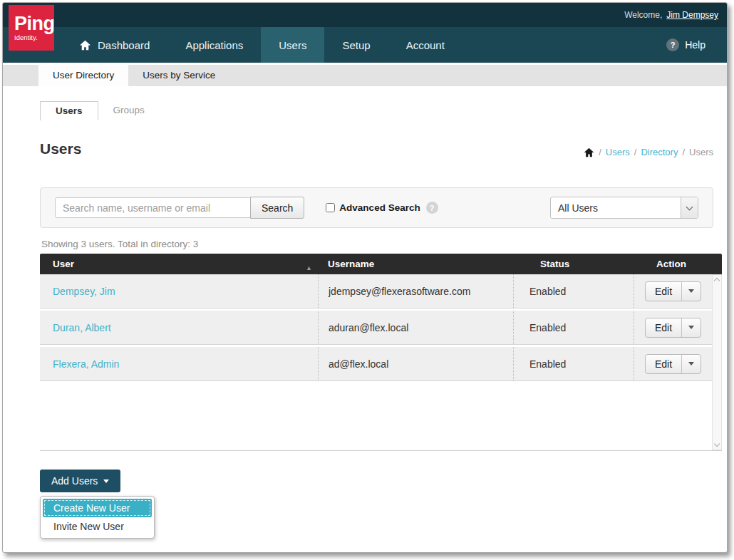 This screenshot has width=734, height=560. I want to click on select-arrow-button, so click(689, 208).